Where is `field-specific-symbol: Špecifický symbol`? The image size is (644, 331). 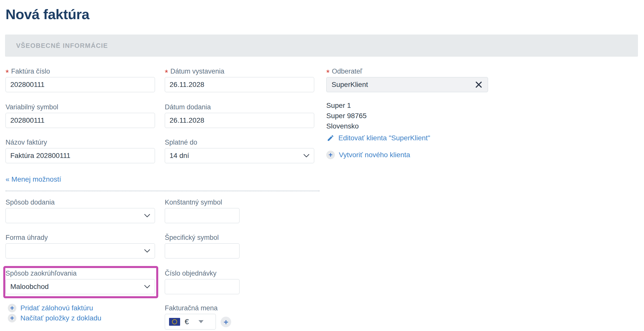 field-specific-symbol: Špecifický symbol is located at coordinates (202, 246).